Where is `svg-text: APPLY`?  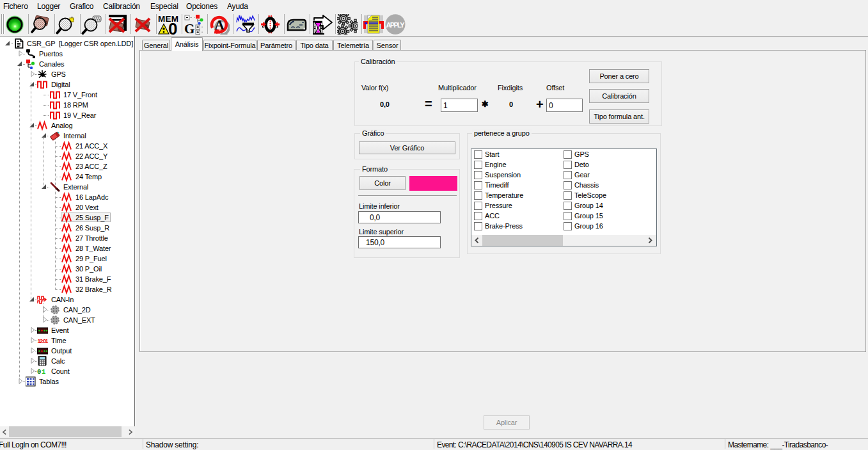
svg-text: APPLY is located at coordinates (396, 25).